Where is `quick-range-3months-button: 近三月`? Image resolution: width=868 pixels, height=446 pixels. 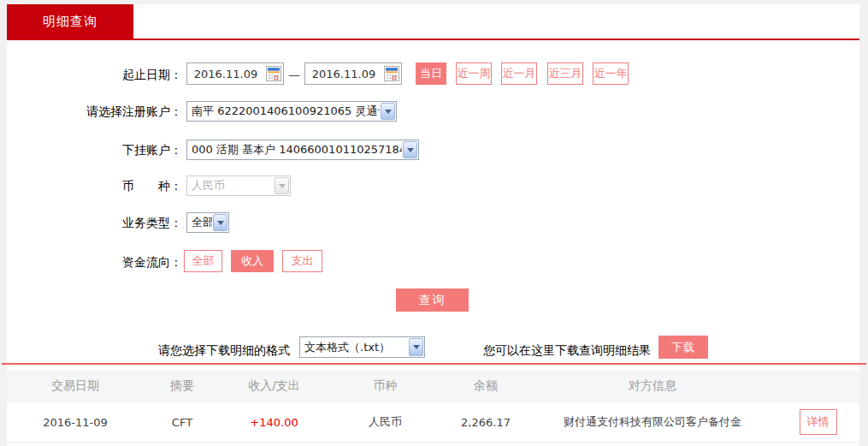 quick-range-3months-button: 近三月 is located at coordinates (565, 74).